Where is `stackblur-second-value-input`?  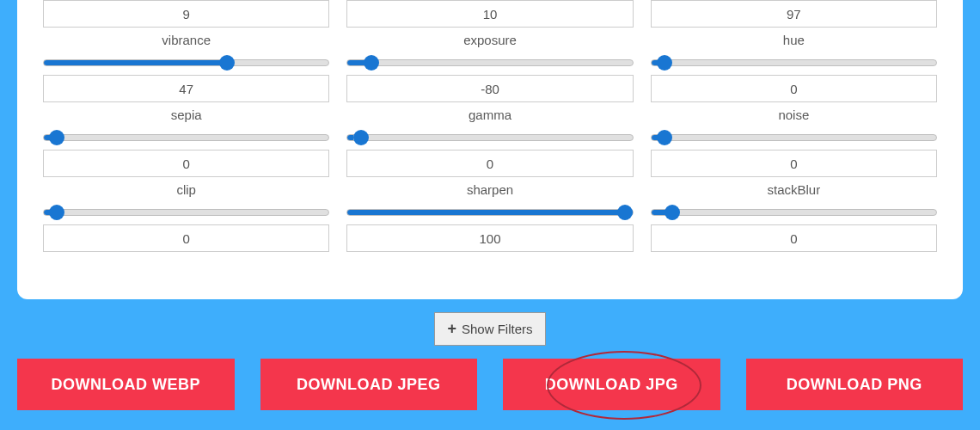
stackblur-second-value-input is located at coordinates (794, 238).